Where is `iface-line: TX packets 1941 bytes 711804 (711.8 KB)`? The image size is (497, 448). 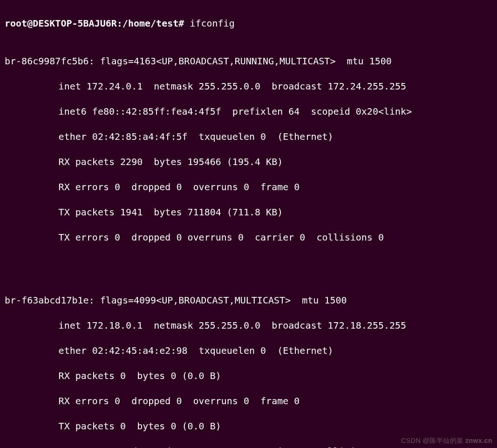
iface-line: TX packets 1941 bytes 711804 (711.8 KB) is located at coordinates (249, 213).